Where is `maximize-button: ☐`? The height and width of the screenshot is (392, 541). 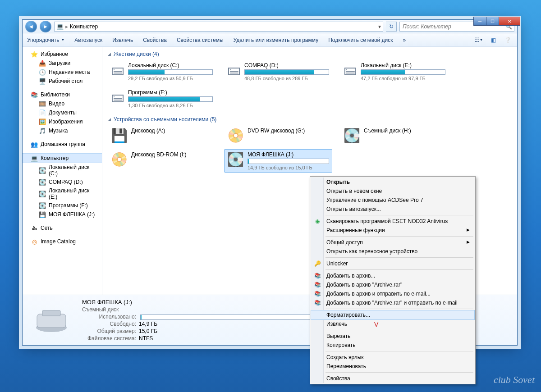 maximize-button: ☐ is located at coordinates (492, 21).